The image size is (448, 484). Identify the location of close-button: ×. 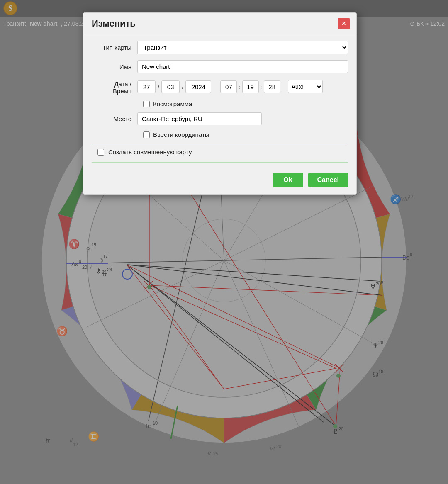
(344, 24).